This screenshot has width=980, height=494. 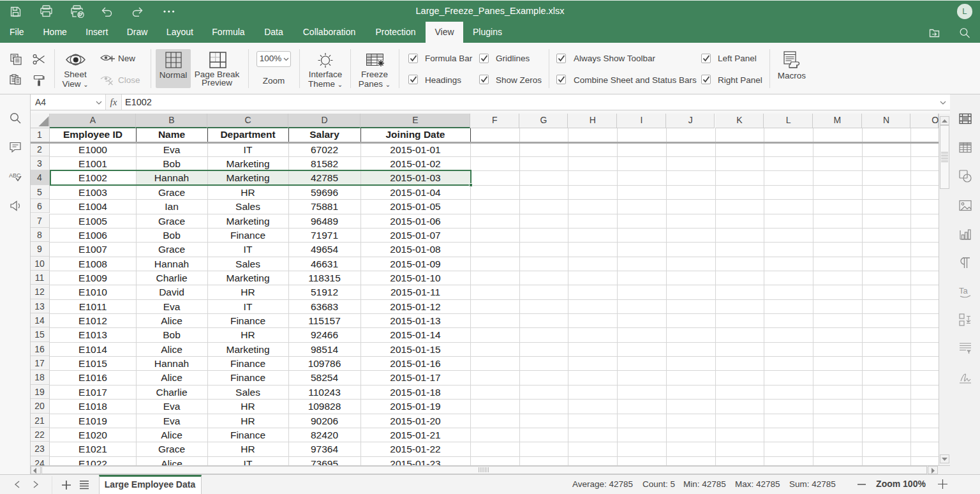 What do you see at coordinates (15, 176) in the screenshot?
I see `svg-text: ABC` at bounding box center [15, 176].